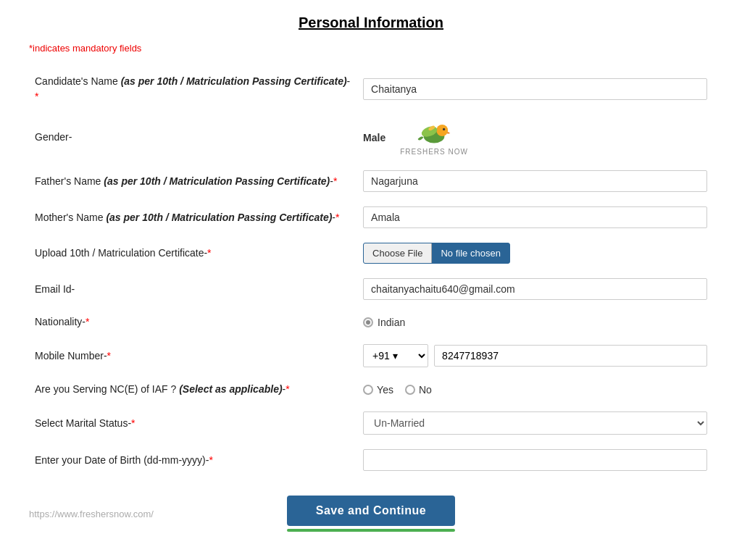  Describe the element at coordinates (371, 514) in the screenshot. I see `footer: https://www.freshersnow.com/ Save and Co…` at that location.